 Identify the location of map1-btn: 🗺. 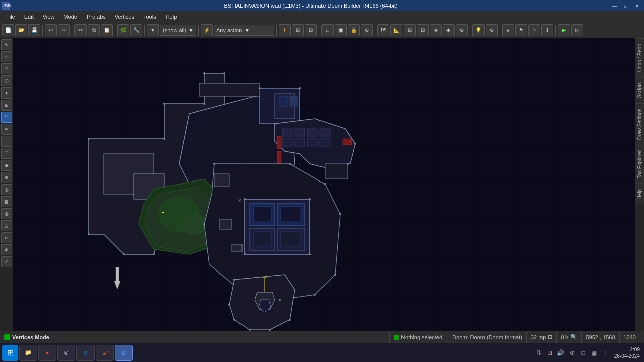
(383, 30).